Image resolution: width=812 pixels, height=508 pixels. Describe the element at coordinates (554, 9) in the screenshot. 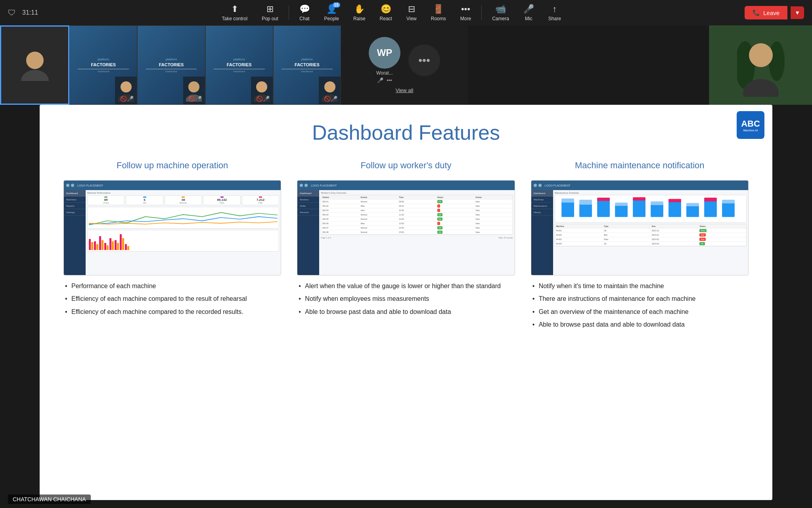

I see `share-icon: ↑` at that location.